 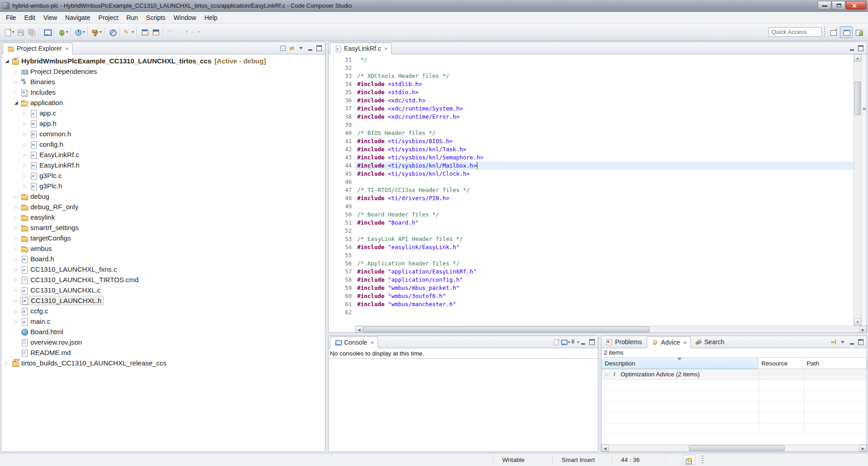 I want to click on editor-vertical-scrollbar: ▲ ▼, so click(x=858, y=190).